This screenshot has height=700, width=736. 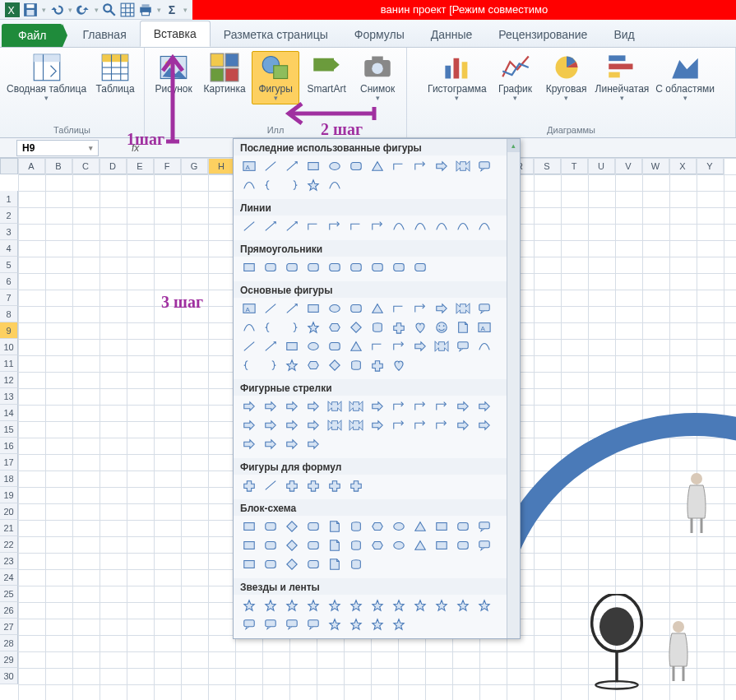 What do you see at coordinates (543, 35) in the screenshot?
I see `tab-review: Рецензирование` at bounding box center [543, 35].